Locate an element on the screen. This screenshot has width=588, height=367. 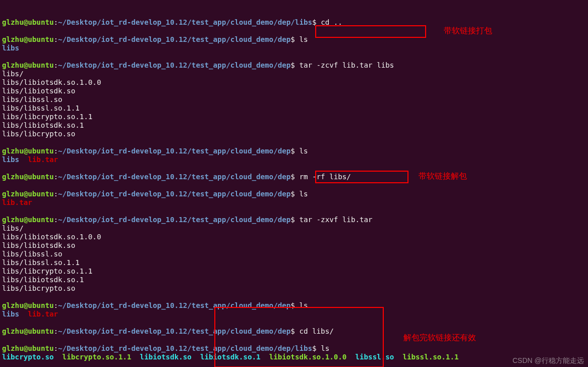
prompt-path: ~/Desktop/iot_rd-develop_10.12/test_app/… is located at coordinates (185, 22).